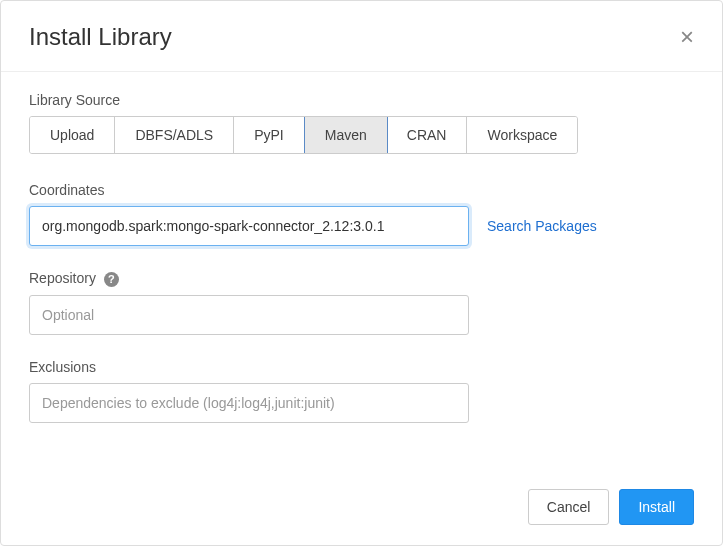 The image size is (723, 546). I want to click on tab-maven: Maven, so click(346, 135).